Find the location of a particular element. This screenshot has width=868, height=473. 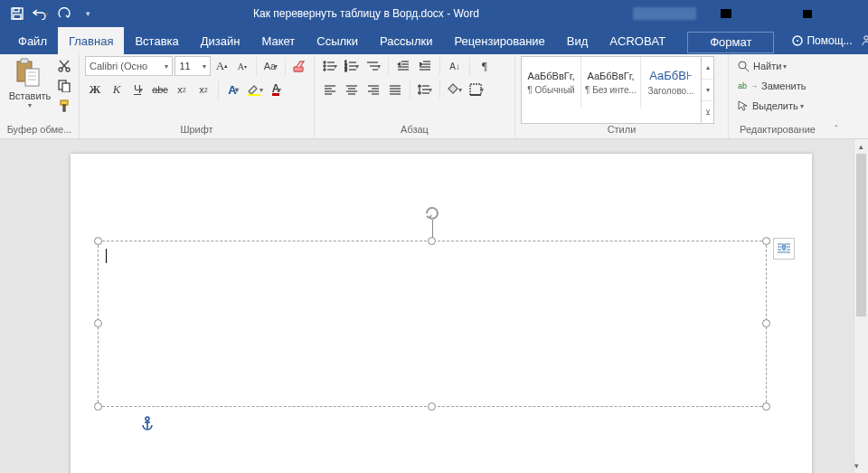

tab-mailings: Рассылки is located at coordinates (406, 41).